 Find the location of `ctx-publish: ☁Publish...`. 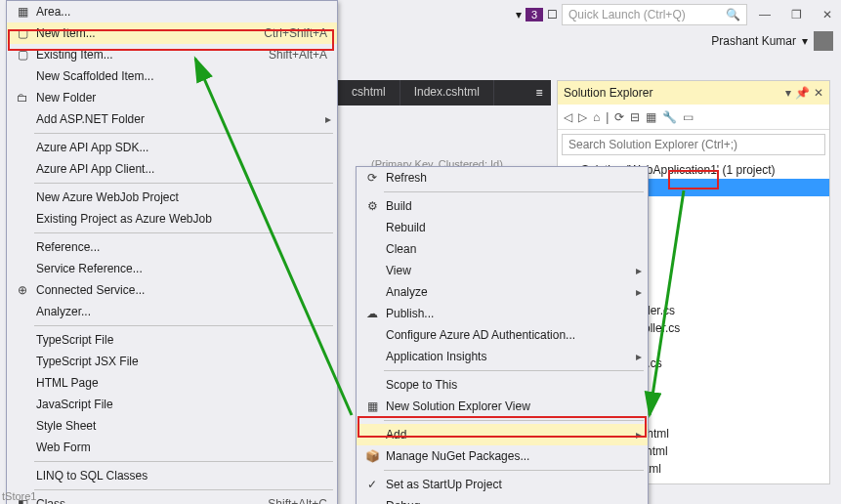

ctx-publish: ☁Publish... is located at coordinates (502, 314).